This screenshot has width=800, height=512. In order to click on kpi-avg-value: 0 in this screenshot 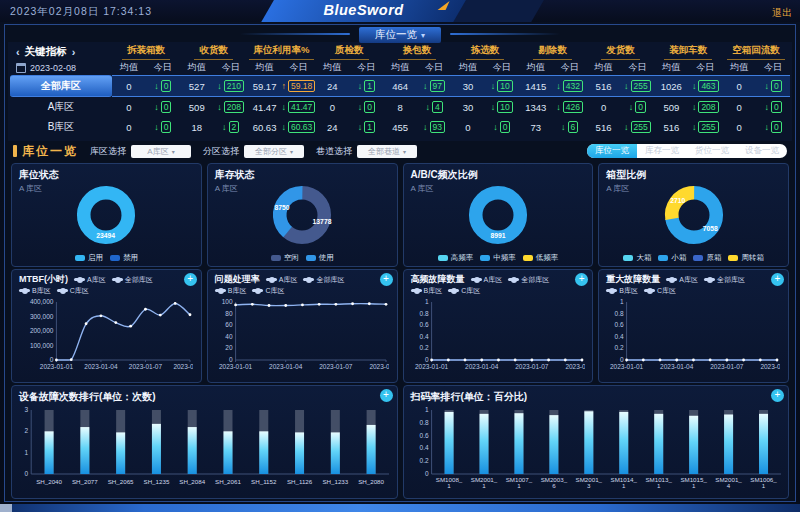, I will do `click(604, 107)`.